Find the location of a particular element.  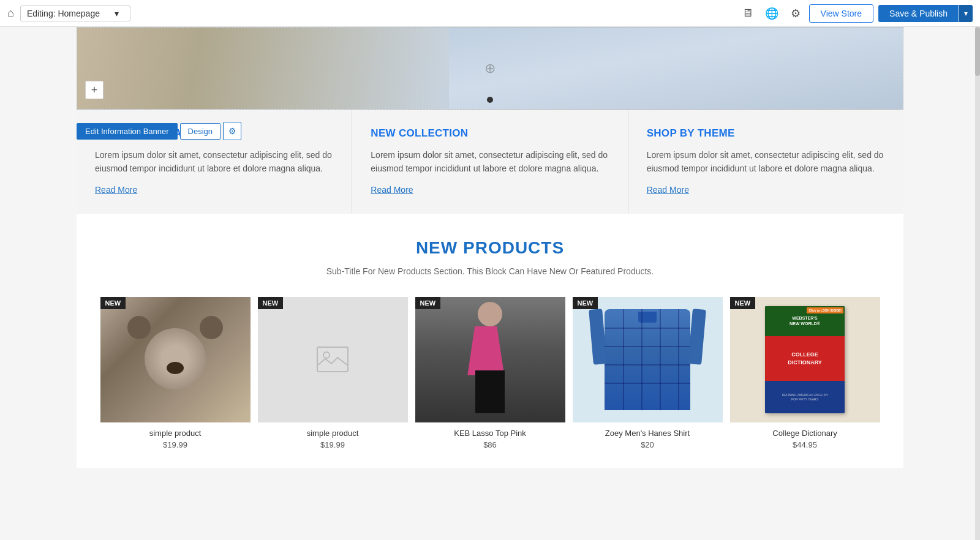

save-publish-dropdown-button: ▾ is located at coordinates (965, 13).